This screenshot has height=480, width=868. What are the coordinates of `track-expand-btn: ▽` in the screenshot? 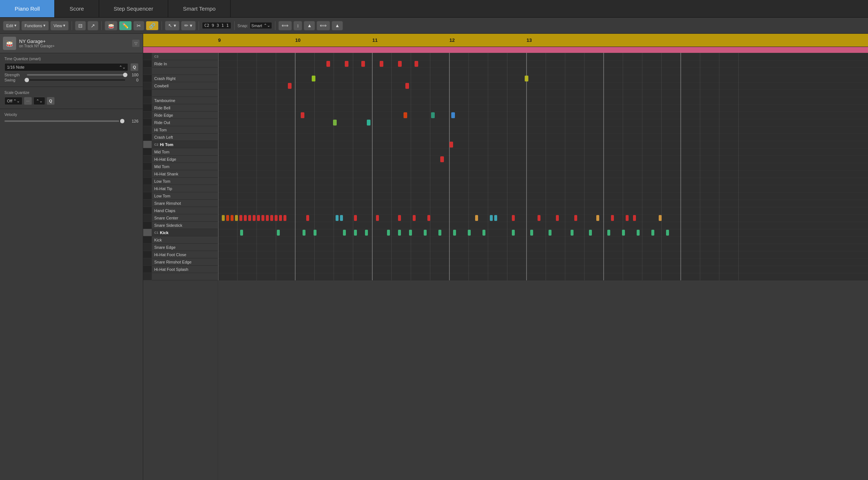 It's located at (136, 43).